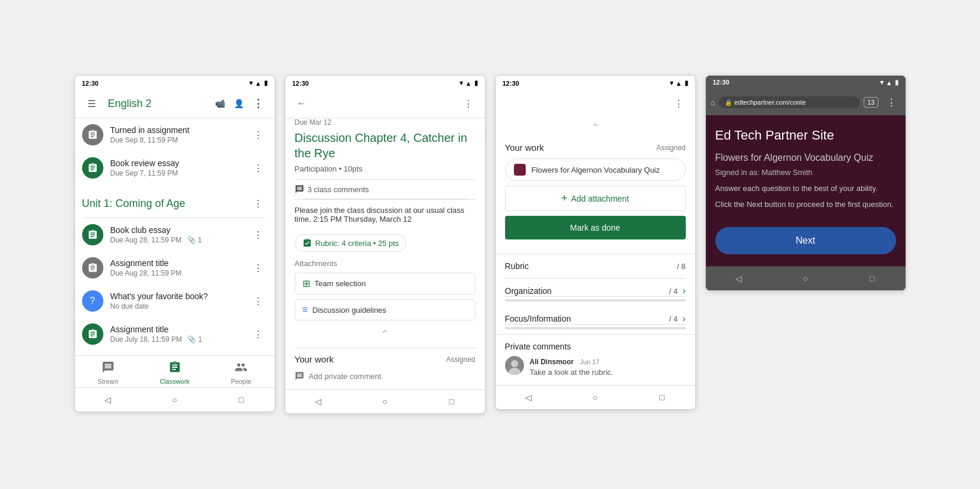  I want to click on rubric-chip: Rubric: 4 criteria • 25 pts, so click(351, 243).